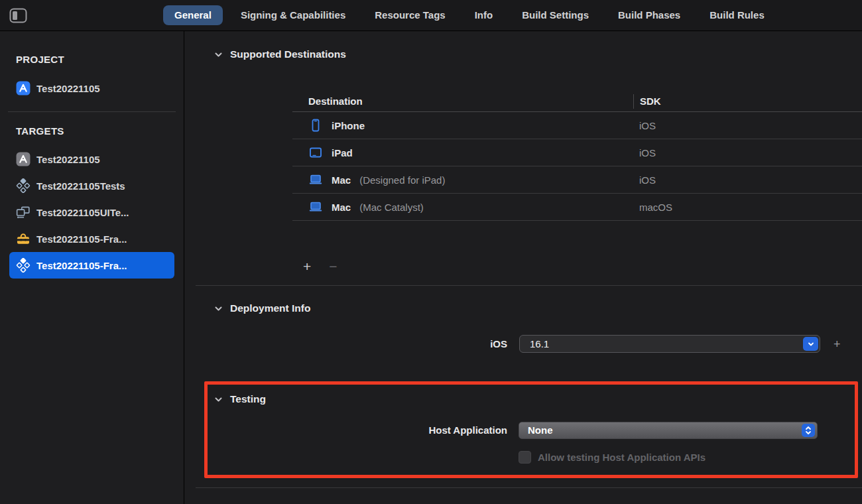 Image resolution: width=862 pixels, height=504 pixels. What do you see at coordinates (463, 101) in the screenshot?
I see `column-header-destination: Destination` at bounding box center [463, 101].